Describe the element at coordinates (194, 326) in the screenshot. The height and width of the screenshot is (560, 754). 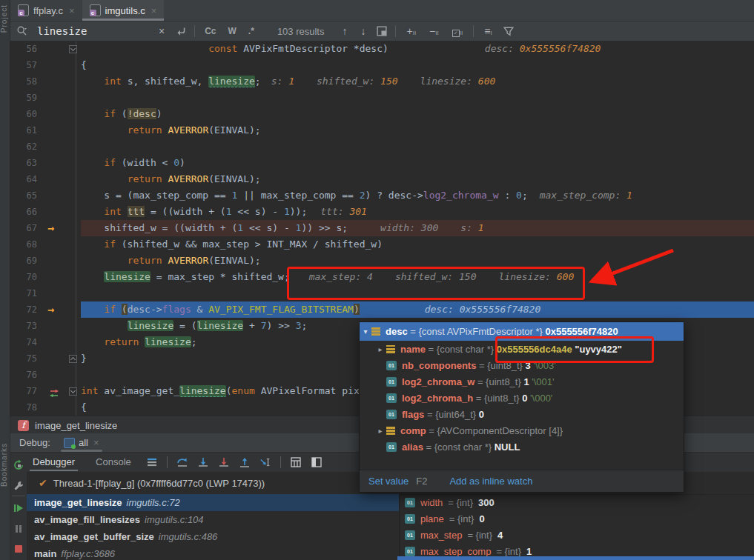
I see `code-text: linesize = (linesize + 7) >> 3;` at that location.